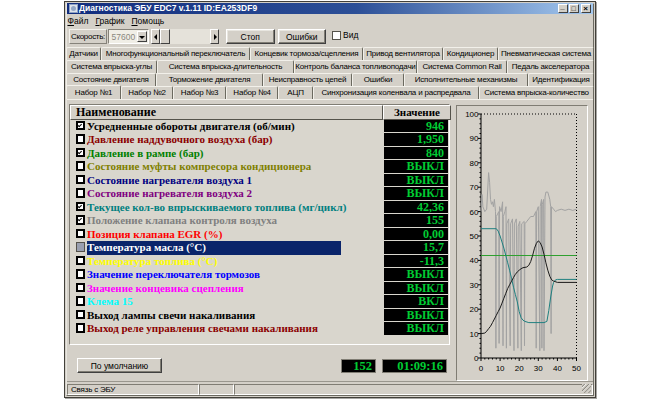 This screenshot has width=660, height=400. Describe the element at coordinates (474, 138) in the screenshot. I see `svg-text: 90` at that location.